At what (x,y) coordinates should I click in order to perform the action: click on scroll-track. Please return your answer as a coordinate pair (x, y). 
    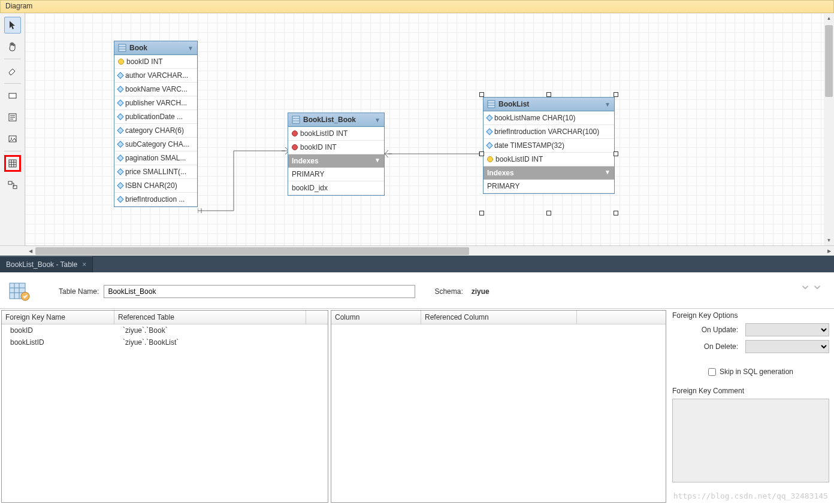
    Looking at the image, I should click on (430, 251).